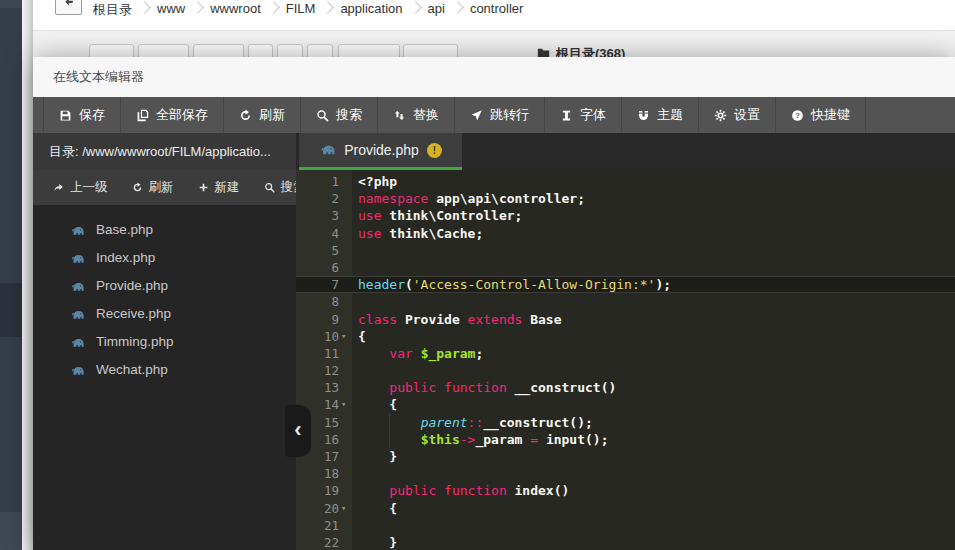 The height and width of the screenshot is (550, 955). What do you see at coordinates (371, 8) in the screenshot?
I see `breadcrumb-item-application: application` at bounding box center [371, 8].